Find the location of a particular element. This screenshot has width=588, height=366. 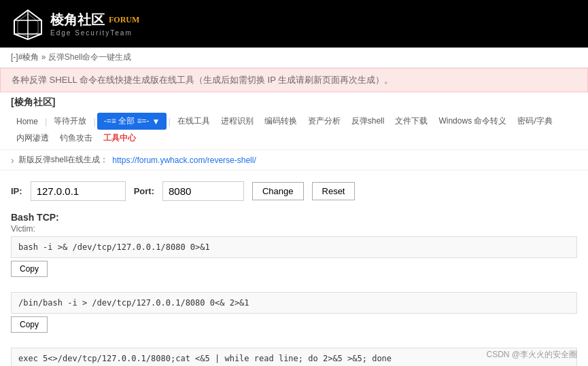

nav-item-phishing: 钓鱼攻击 is located at coordinates (76, 139).